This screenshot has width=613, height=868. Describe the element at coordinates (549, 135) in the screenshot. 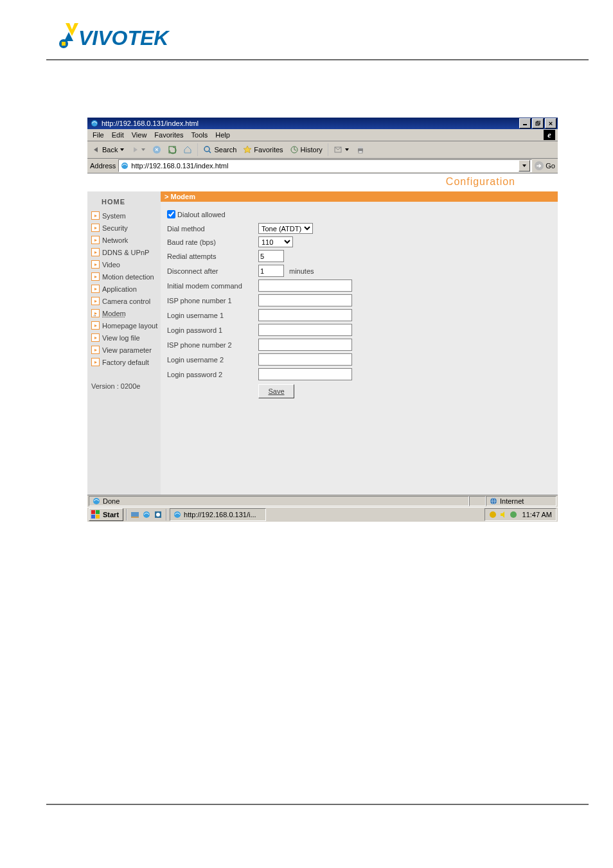

I see `ie-throbber: e` at that location.